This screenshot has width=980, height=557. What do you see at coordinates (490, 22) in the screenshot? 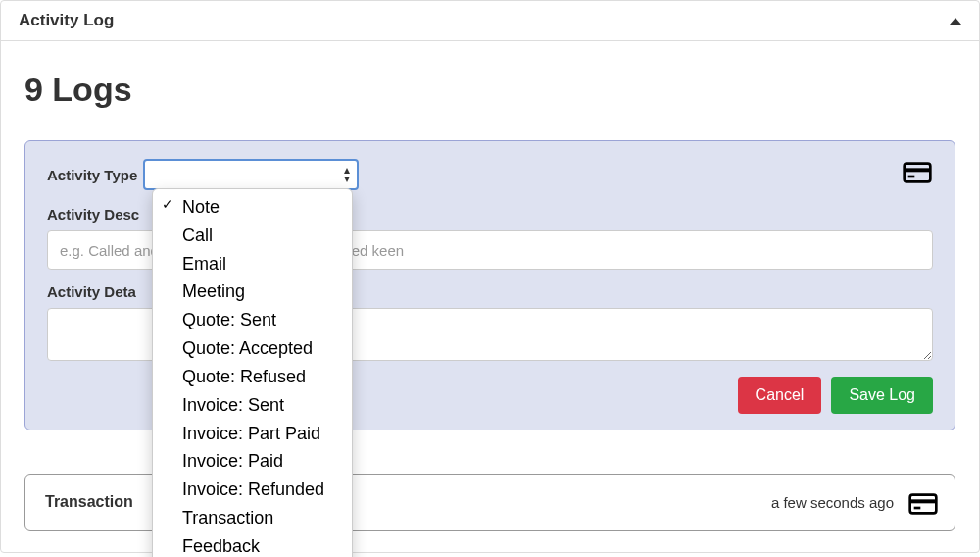
I see `panel-header: Activity Log` at bounding box center [490, 22].